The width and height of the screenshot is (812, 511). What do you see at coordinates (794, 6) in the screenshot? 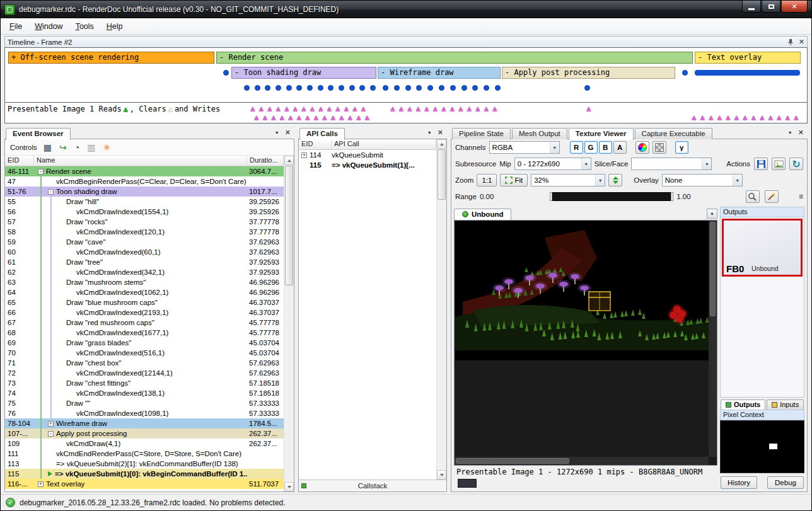
I see `close-button: ✕` at bounding box center [794, 6].